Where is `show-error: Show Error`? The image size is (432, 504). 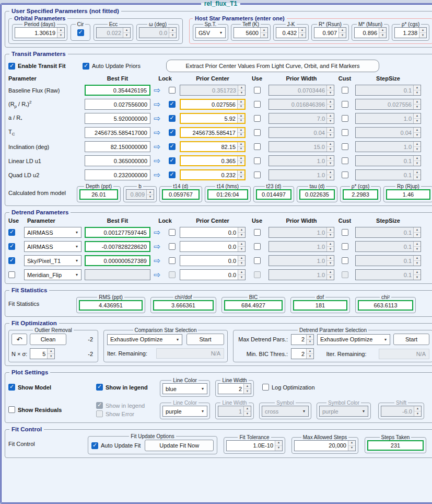
show-error: Show Error is located at coordinates (128, 414).